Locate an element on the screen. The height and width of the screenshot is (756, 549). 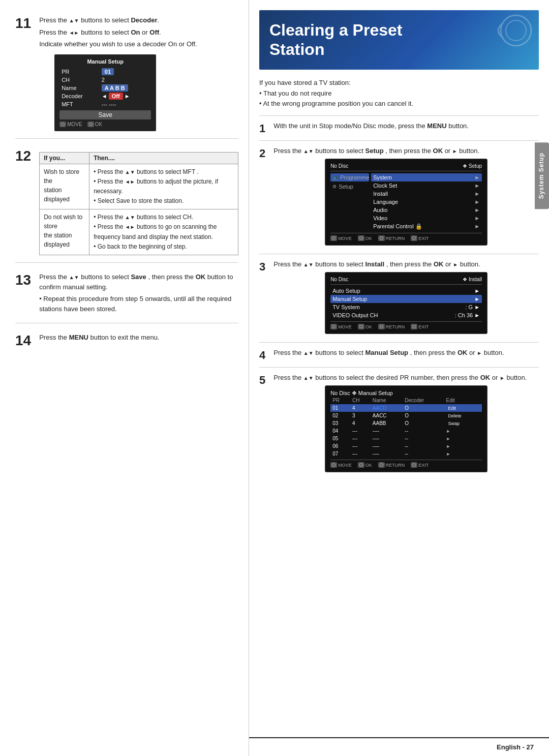
arrow-r-icon-5: ► is located at coordinates (502, 378).